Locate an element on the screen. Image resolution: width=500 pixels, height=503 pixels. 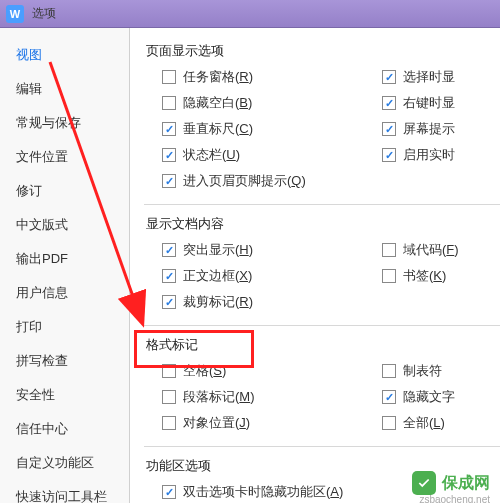
option-label: 双击选项卡时隐藏功能区(A) is located at coordinates (263, 492).